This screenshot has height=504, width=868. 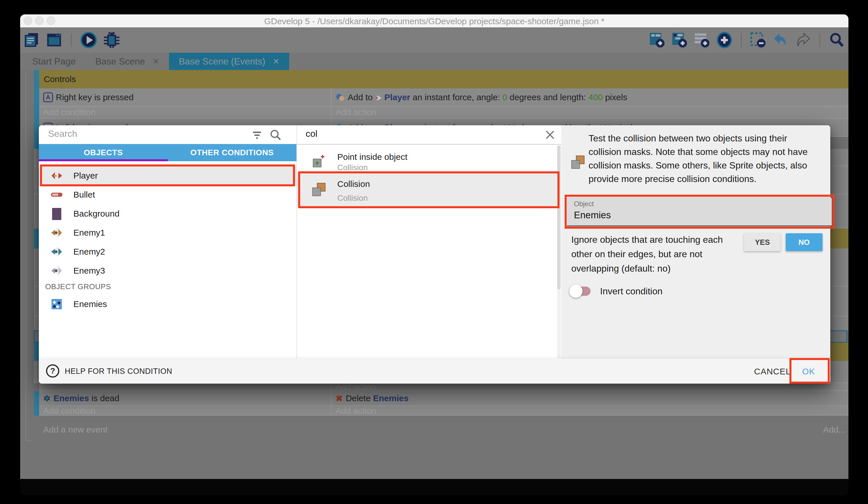 What do you see at coordinates (232, 153) in the screenshot?
I see `tab-other-conditions: OTHER CONDITIONS` at bounding box center [232, 153].